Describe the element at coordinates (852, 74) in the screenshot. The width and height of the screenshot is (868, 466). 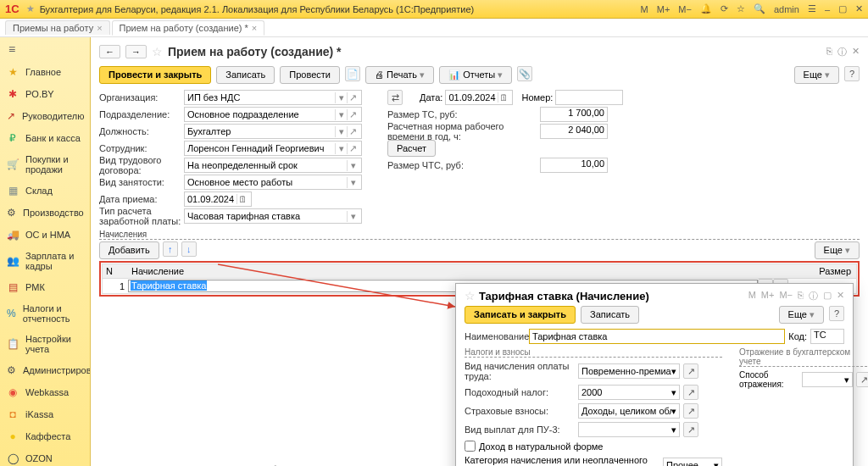
I see `help-button: ?` at that location.